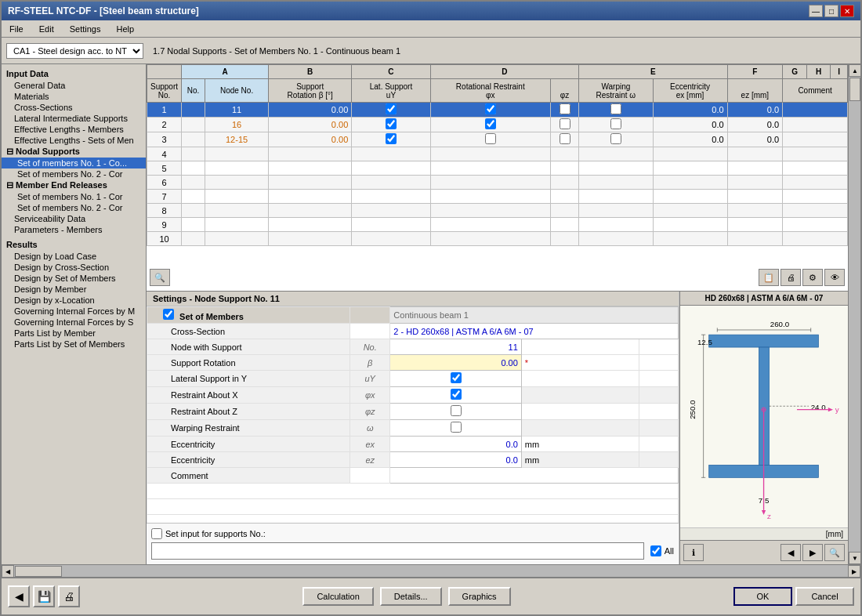 The width and height of the screenshot is (862, 616). Describe the element at coordinates (74, 333) in the screenshot. I see `sidebar-item-parts-member: Parts List by Member` at that location.